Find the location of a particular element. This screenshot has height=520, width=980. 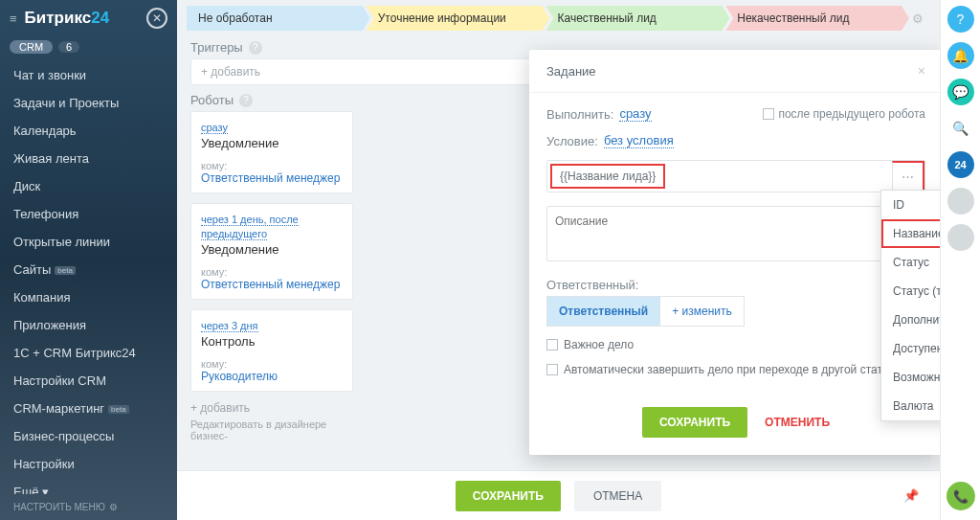

dropdown-item: Доступен для всех is located at coordinates (911, 349).